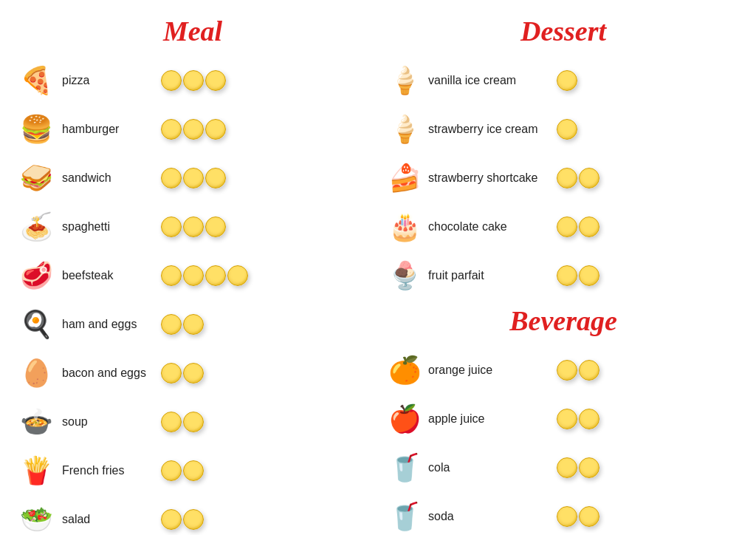 Image resolution: width=756 pixels, height=535 pixels. Describe the element at coordinates (193, 276) in the screenshot. I see `list-item: 🥩beefsteak` at that location.